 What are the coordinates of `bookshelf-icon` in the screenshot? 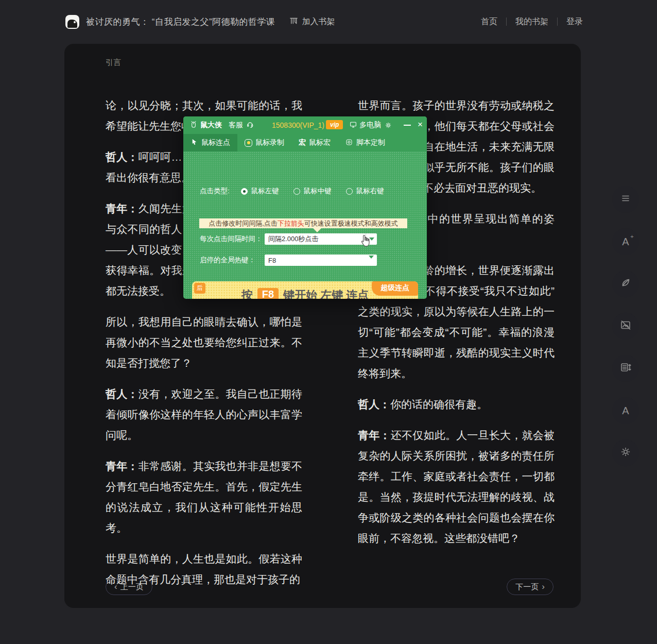 It's located at (293, 22).